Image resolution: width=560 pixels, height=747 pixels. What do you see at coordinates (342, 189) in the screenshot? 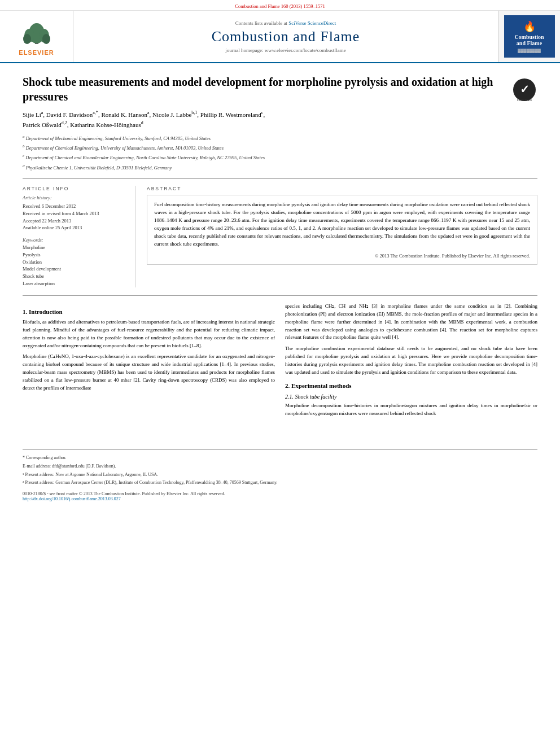
I see `abstract-label: ABSTRACT` at bounding box center [342, 189].